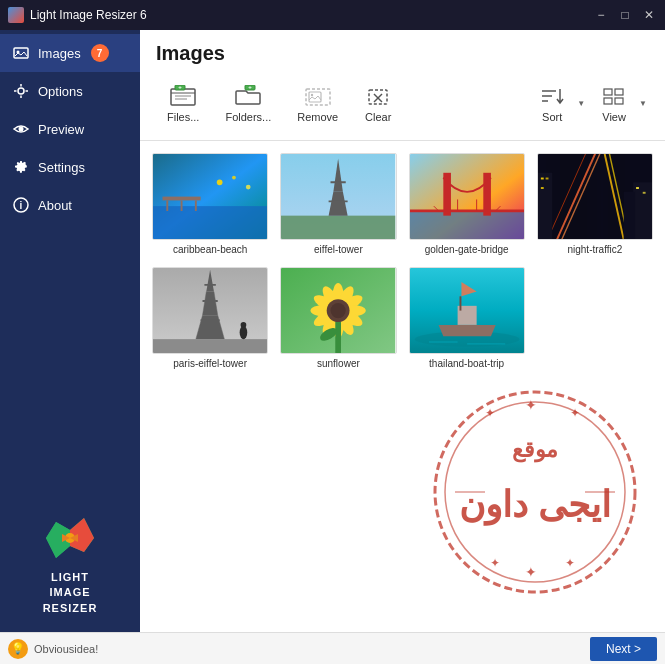 The width and height of the screenshot is (665, 664). What do you see at coordinates (66, 649) in the screenshot?
I see `company-name: Obviousidea!` at bounding box center [66, 649].